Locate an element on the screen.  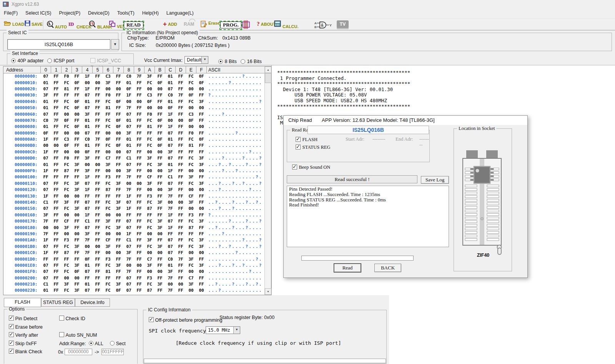
hex-ascii: ..?....?...?.... is located at coordinates (237, 228).